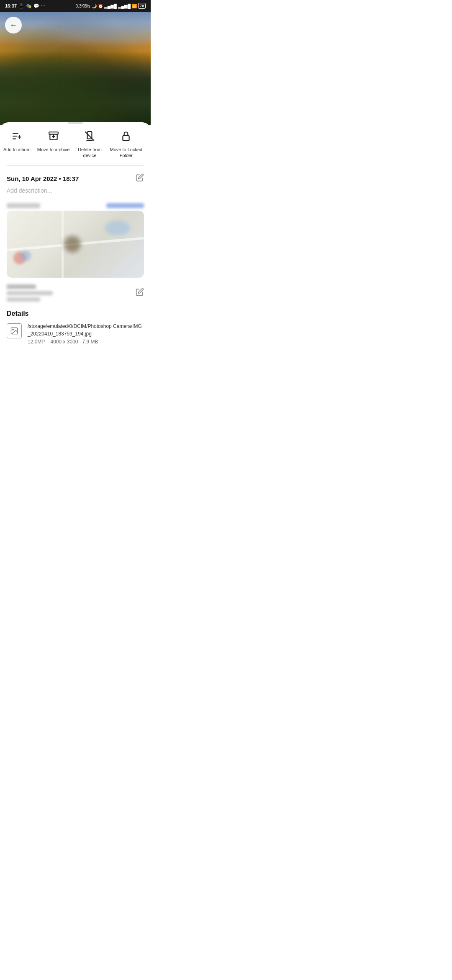  I want to click on status-right: 0.3KB/s 🌙 ⏰ ▂▄▆█ ▂▄▆█ 📶 70, so click(110, 6).